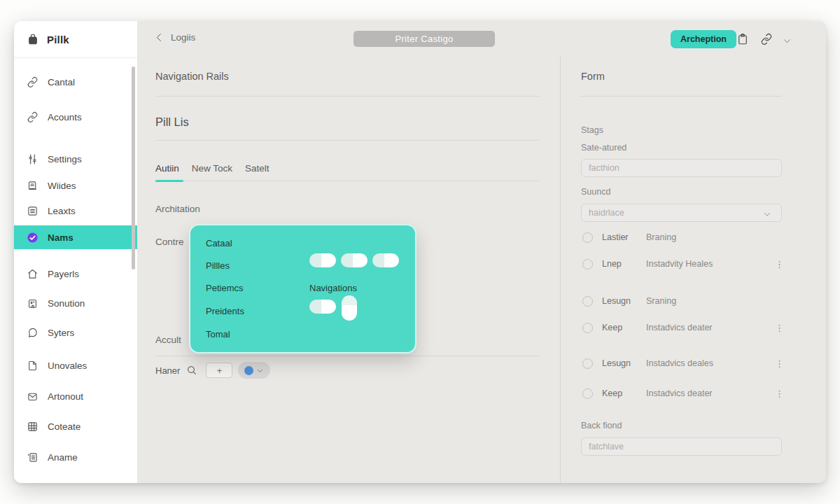  What do you see at coordinates (32, 186) in the screenshot?
I see `document-icon` at bounding box center [32, 186].